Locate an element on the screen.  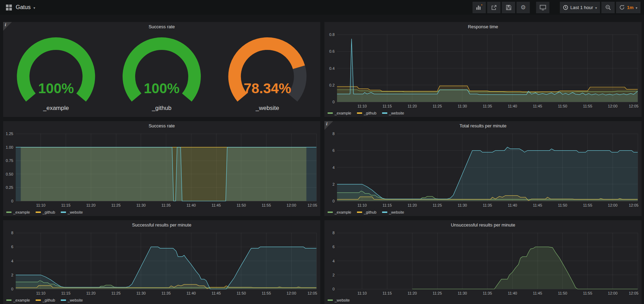
refresh-caret-icon: ▾ is located at coordinates (636, 8).